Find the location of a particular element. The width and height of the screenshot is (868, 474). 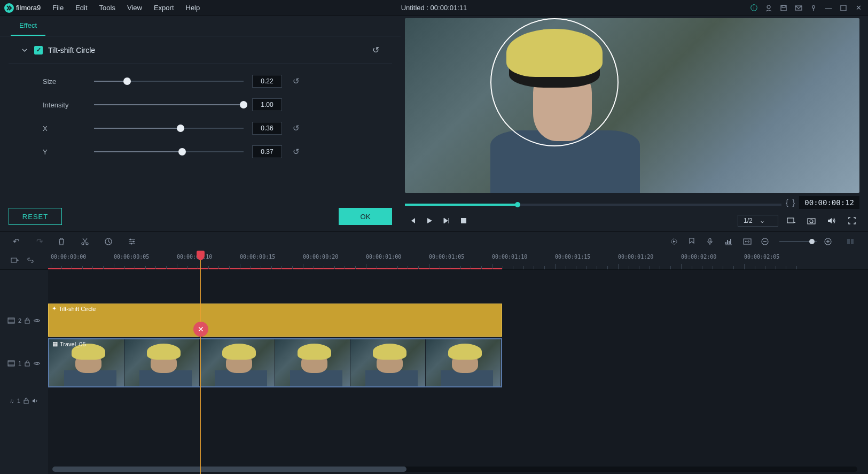

save-icon is located at coordinates (784, 8).